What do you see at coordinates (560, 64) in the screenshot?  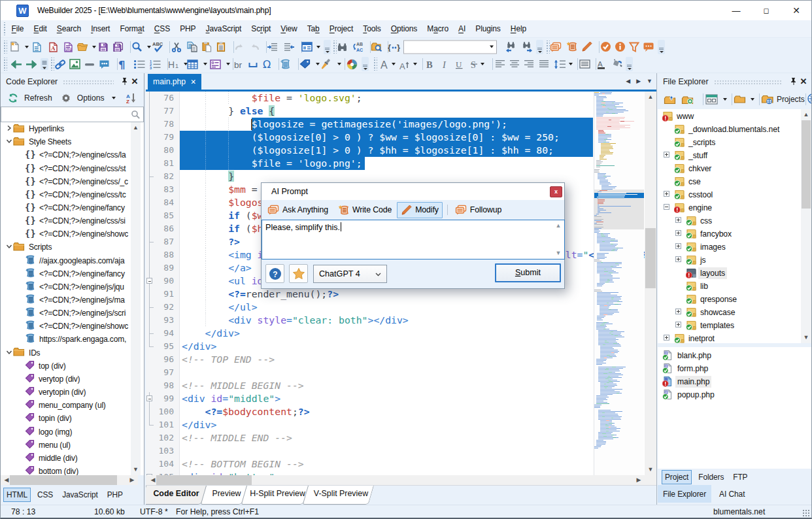 I see `line-spacing-button` at bounding box center [560, 64].